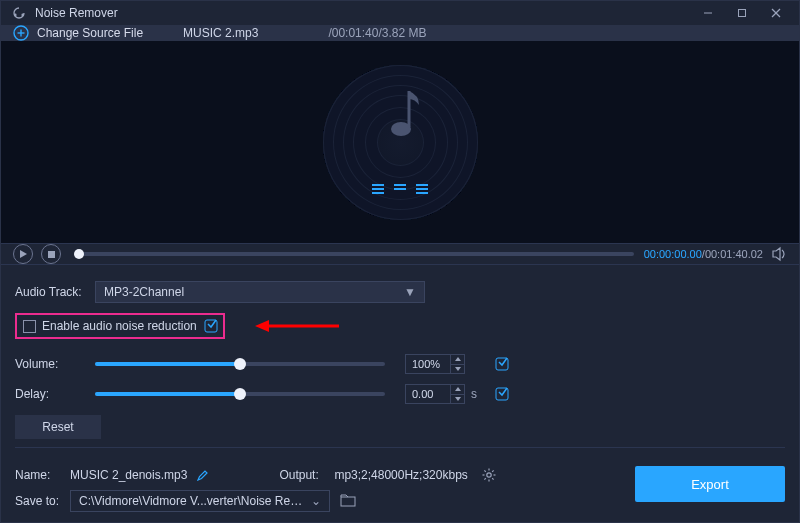 Image resolution: width=800 pixels, height=523 pixels. Describe the element at coordinates (776, 13) in the screenshot. I see `close-button` at that location.